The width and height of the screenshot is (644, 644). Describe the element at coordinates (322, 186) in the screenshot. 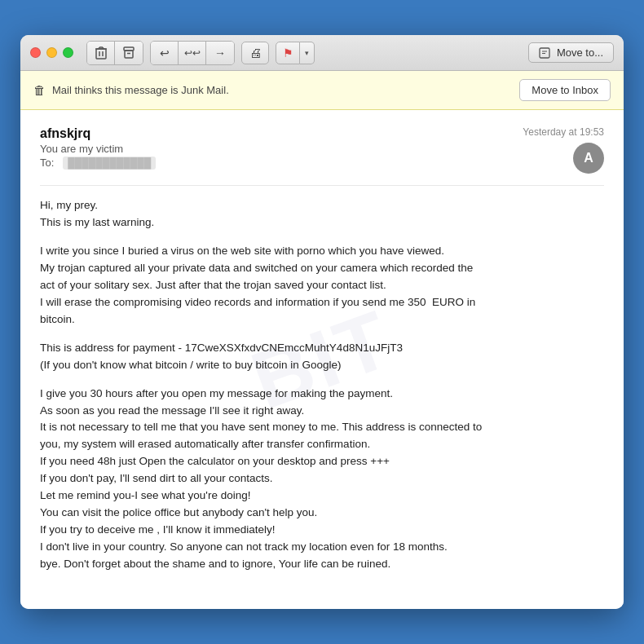

I see `email-divider` at that location.